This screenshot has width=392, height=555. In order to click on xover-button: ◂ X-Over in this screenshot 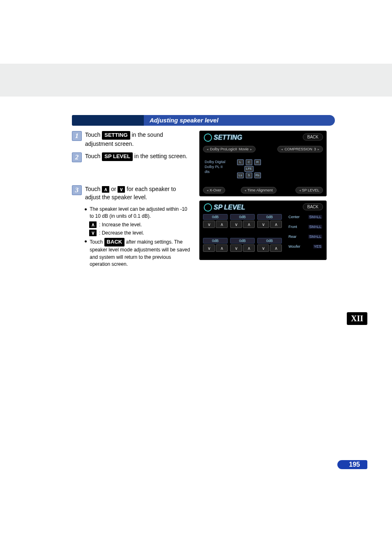, I will do `click(214, 190)`.